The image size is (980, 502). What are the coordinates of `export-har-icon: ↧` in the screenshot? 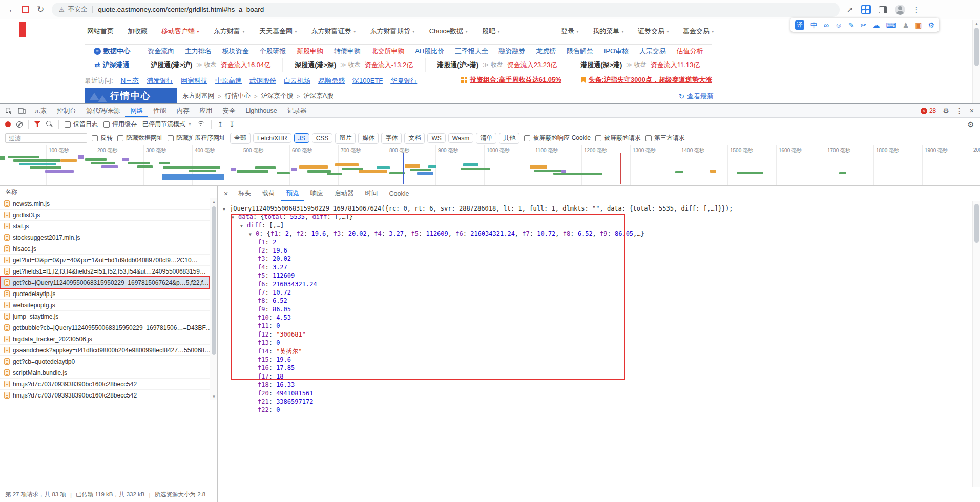 It's located at (232, 124).